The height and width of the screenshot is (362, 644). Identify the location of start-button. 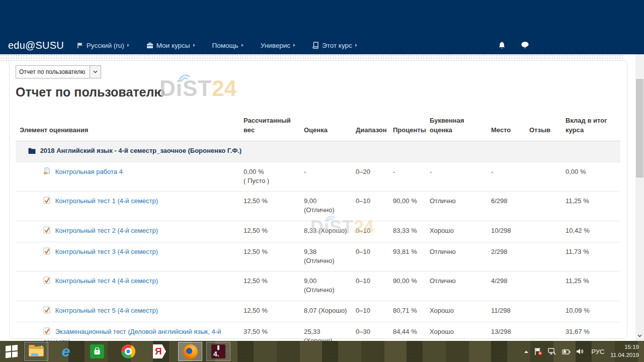
(12, 351).